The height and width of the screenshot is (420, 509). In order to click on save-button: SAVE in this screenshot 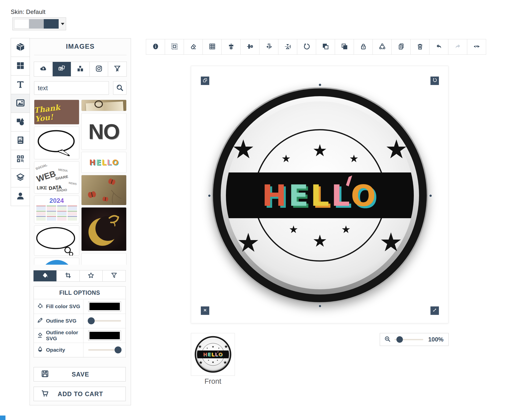, I will do `click(80, 374)`.